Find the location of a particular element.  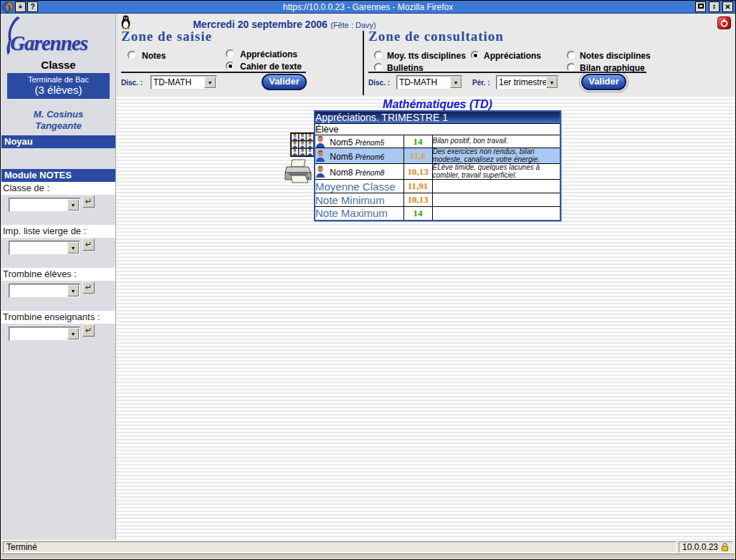

radio-consult-appreciations-label: Appréciations is located at coordinates (512, 56).